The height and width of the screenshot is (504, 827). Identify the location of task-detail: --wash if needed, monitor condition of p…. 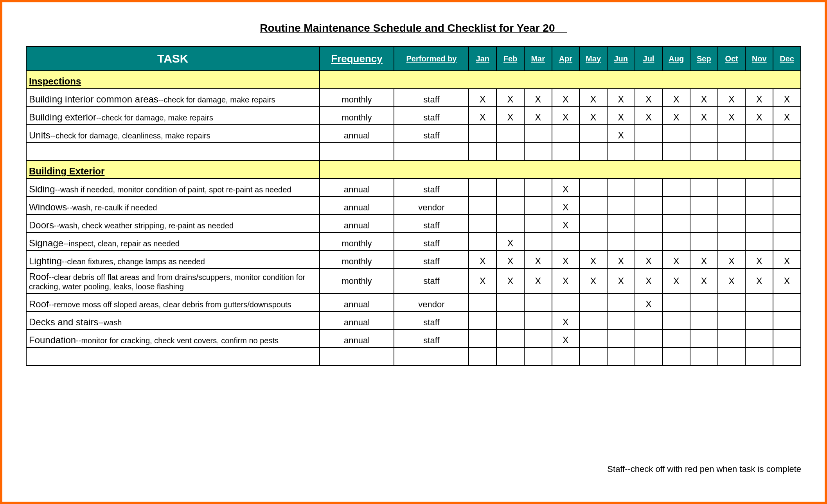
(173, 190).